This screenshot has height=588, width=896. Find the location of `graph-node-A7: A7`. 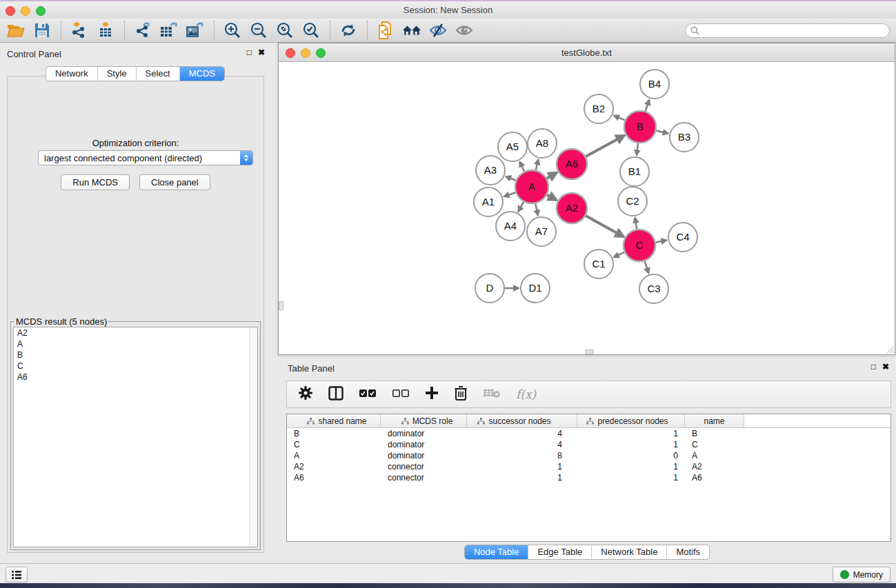

graph-node-A7: A7 is located at coordinates (541, 232).